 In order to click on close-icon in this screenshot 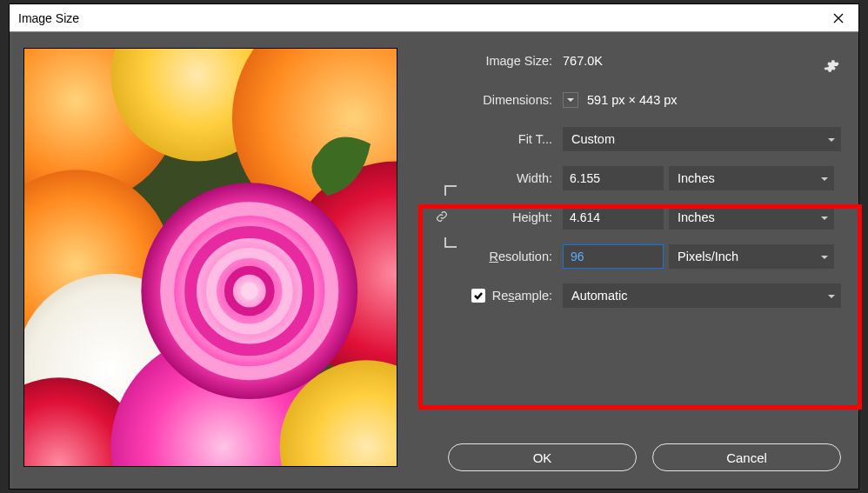, I will do `click(838, 18)`.